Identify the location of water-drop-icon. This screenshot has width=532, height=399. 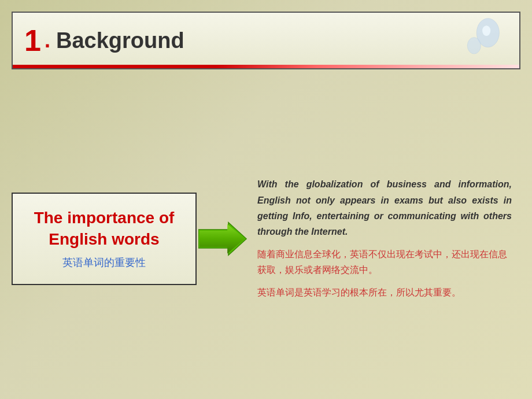
(480, 40).